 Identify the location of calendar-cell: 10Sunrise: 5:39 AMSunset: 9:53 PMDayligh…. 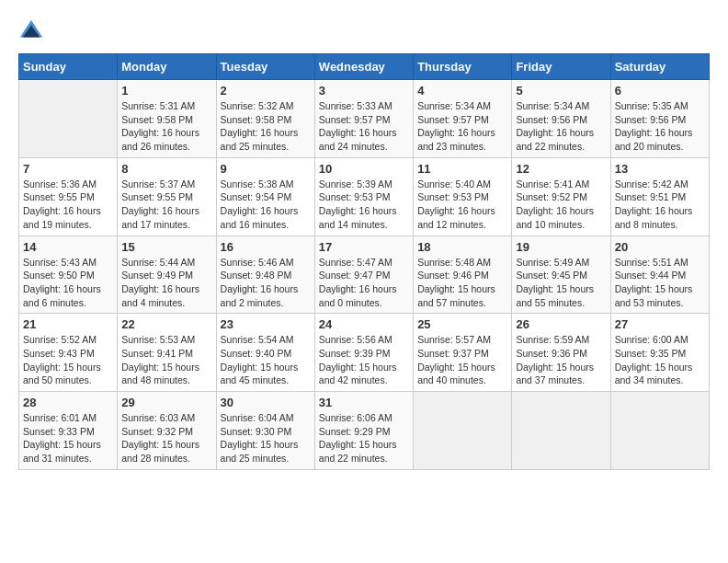
(364, 197).